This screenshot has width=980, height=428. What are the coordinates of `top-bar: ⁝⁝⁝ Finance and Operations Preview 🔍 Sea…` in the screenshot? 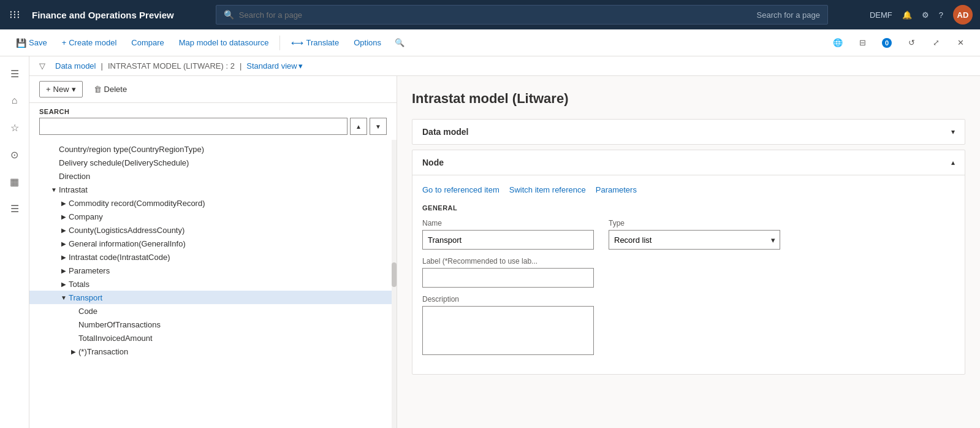 It's located at (490, 15).